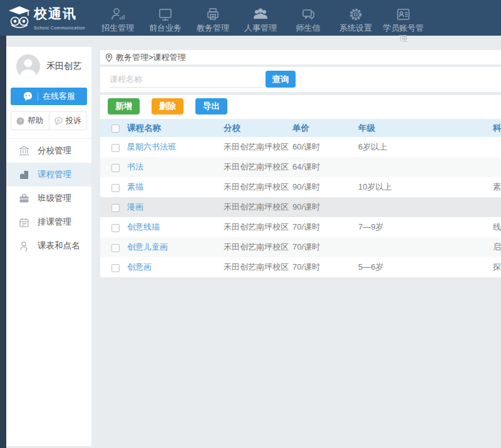  What do you see at coordinates (301, 187) in the screenshot?
I see `table-row: 素描 禾田创艺南坪校区 90/课时 10岁以上 素` at bounding box center [301, 187].